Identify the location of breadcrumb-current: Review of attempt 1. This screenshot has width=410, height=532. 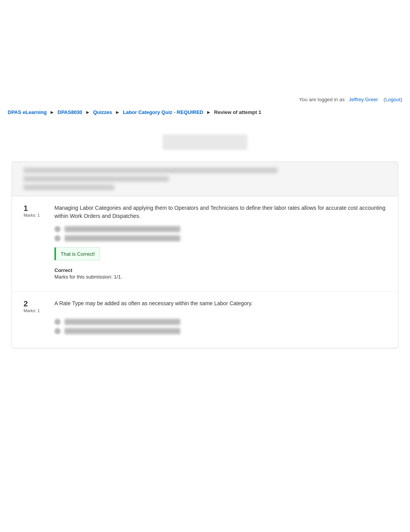
(238, 112).